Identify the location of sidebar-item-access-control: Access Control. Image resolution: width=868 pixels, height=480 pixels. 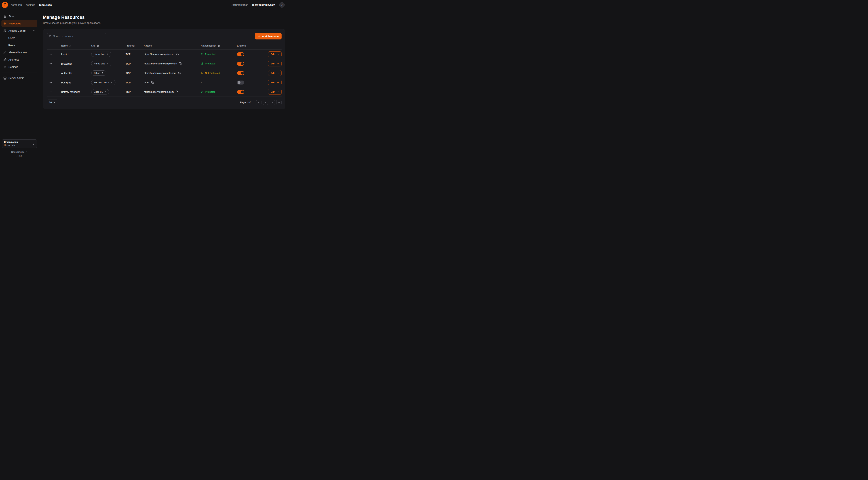
(20, 31).